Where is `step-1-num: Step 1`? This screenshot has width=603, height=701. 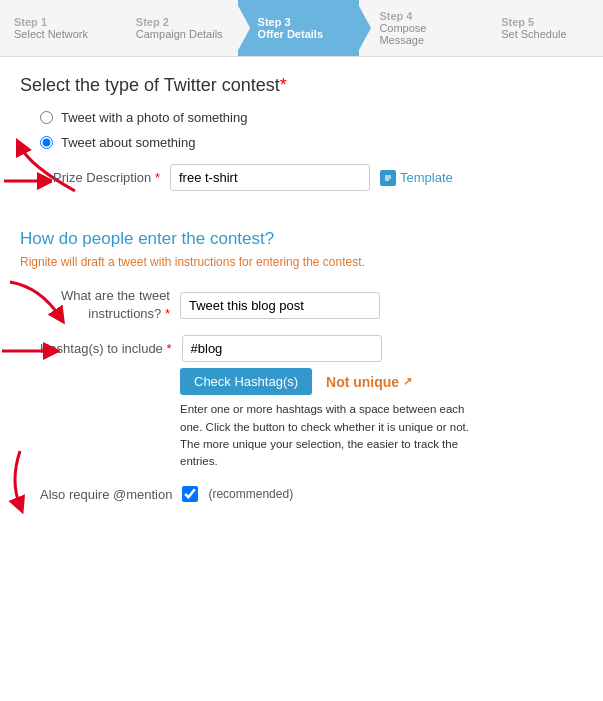 step-1-num: Step 1 is located at coordinates (51, 22).